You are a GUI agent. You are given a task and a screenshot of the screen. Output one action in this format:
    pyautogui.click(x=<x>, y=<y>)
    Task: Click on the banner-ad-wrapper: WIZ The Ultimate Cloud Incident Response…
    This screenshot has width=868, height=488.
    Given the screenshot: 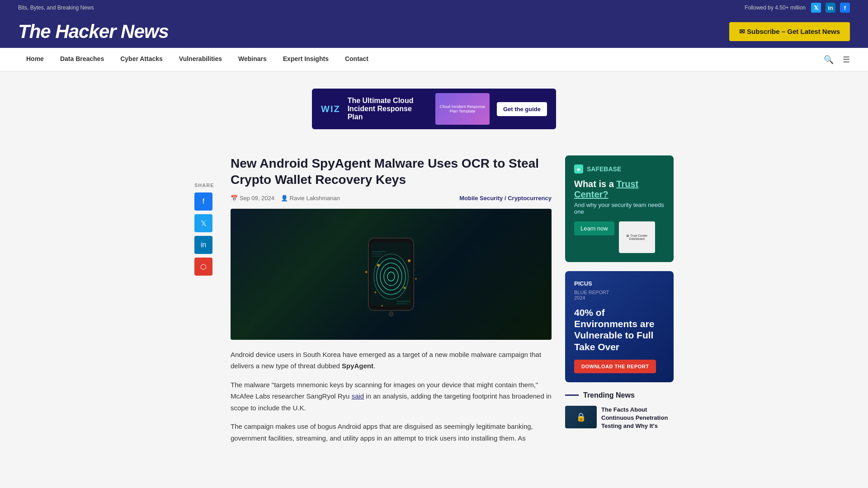 What is the action you would take?
    pyautogui.click(x=434, y=109)
    